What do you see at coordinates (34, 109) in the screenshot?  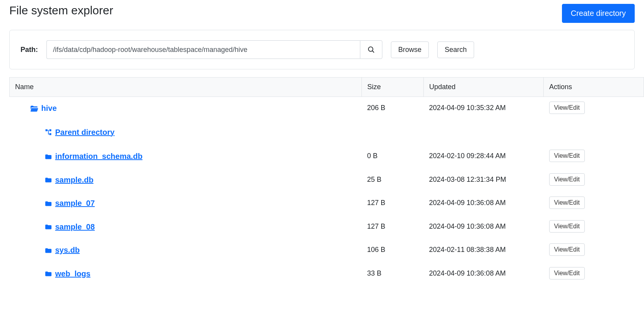 I see `folder-open-icon` at bounding box center [34, 109].